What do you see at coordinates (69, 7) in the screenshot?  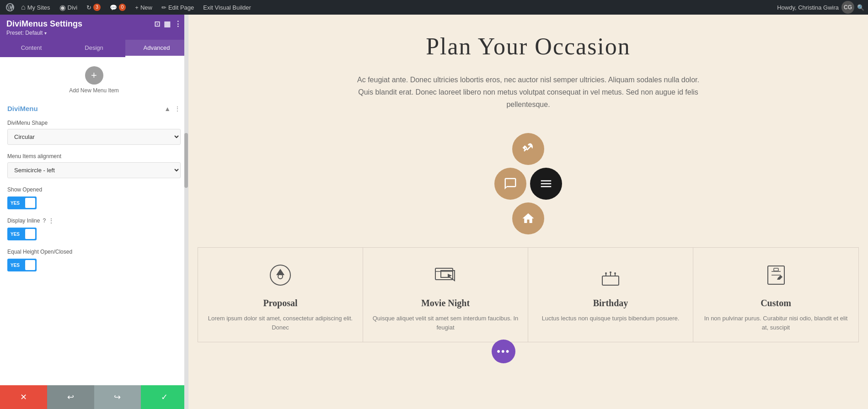 I see `admin-bar-divi: ◉ Divi` at bounding box center [69, 7].